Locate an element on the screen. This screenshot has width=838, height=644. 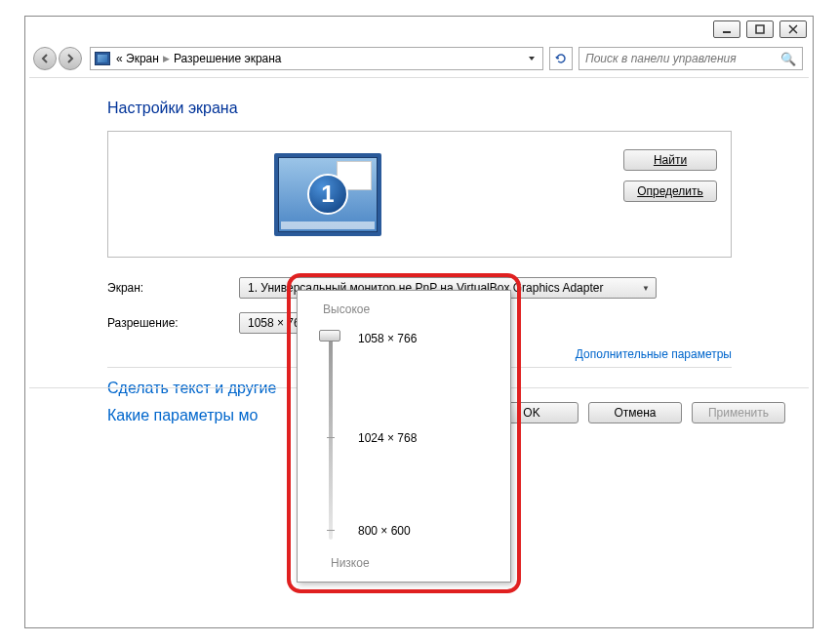
detect-button: Определить is located at coordinates (670, 191).